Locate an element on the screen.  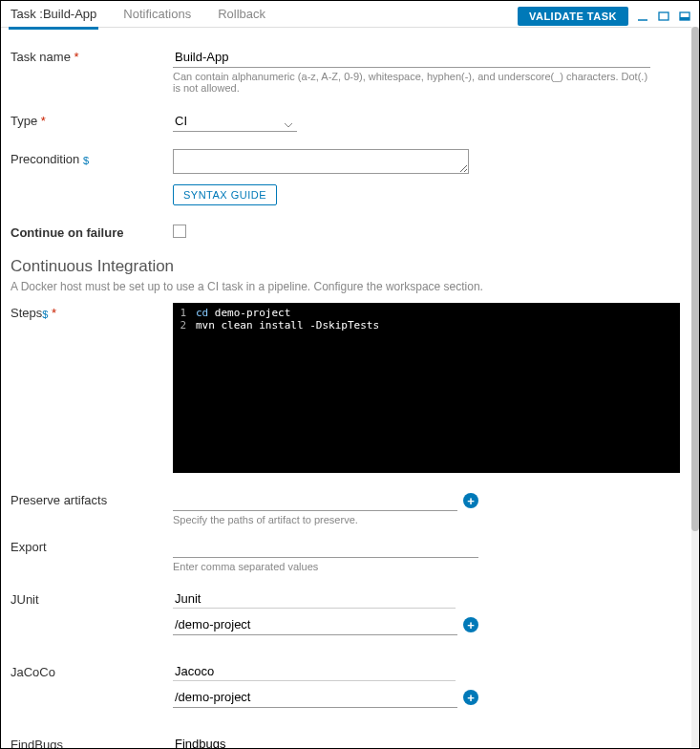
add-junit-path-button: + is located at coordinates (471, 625).